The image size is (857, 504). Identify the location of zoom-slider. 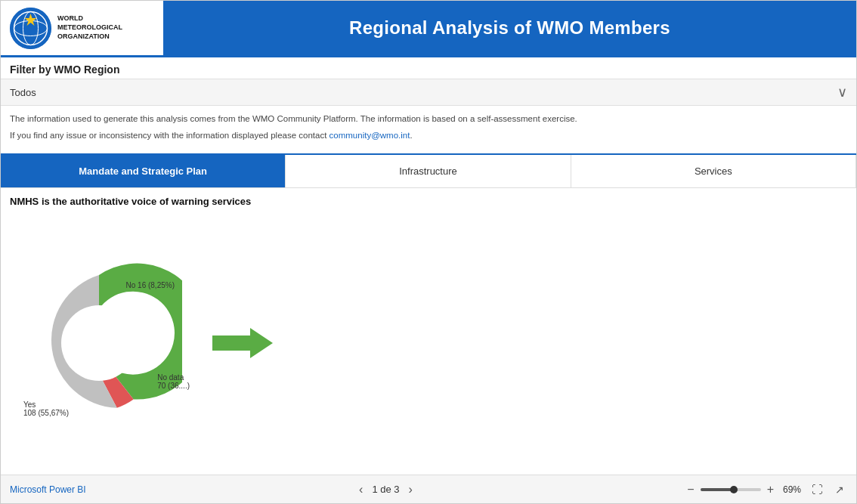
(731, 490).